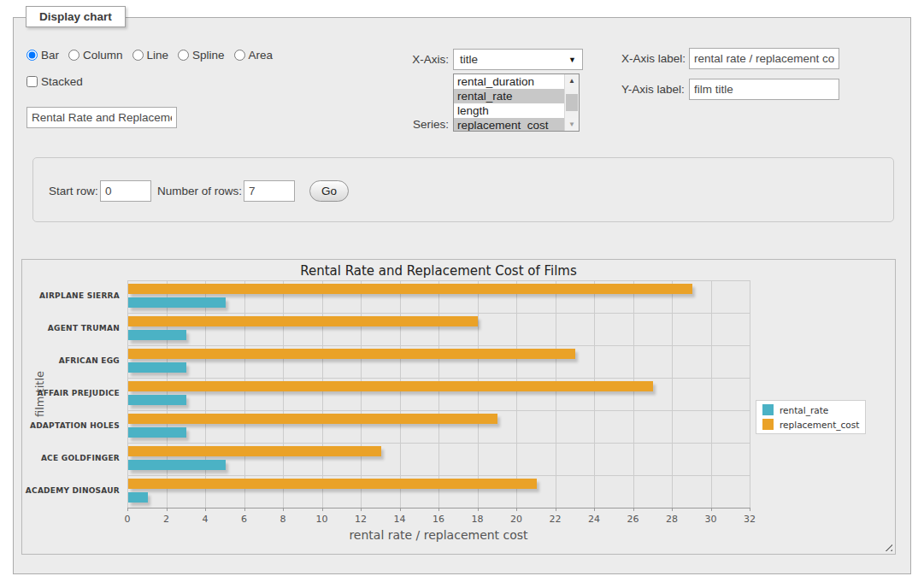 The width and height of the screenshot is (924, 582). Describe the element at coordinates (75, 17) in the screenshot. I see `panel-legend-title: Display chart` at that location.